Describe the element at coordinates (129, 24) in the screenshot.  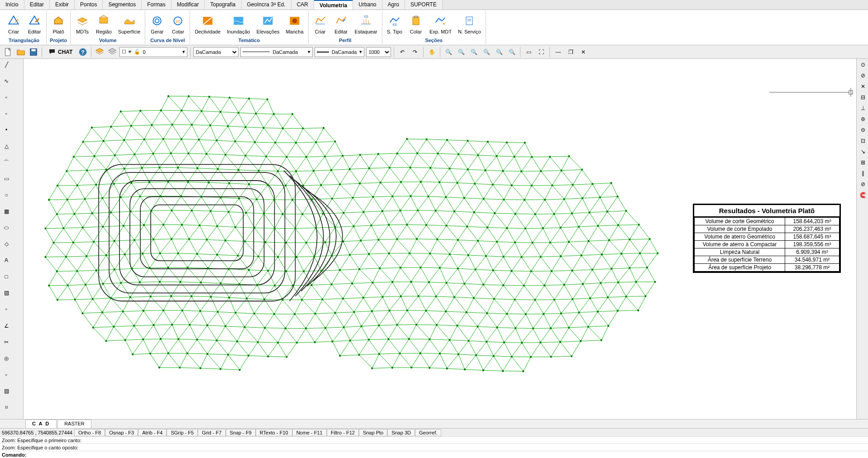
I see `ribbon-superficie: Superfície` at that location.